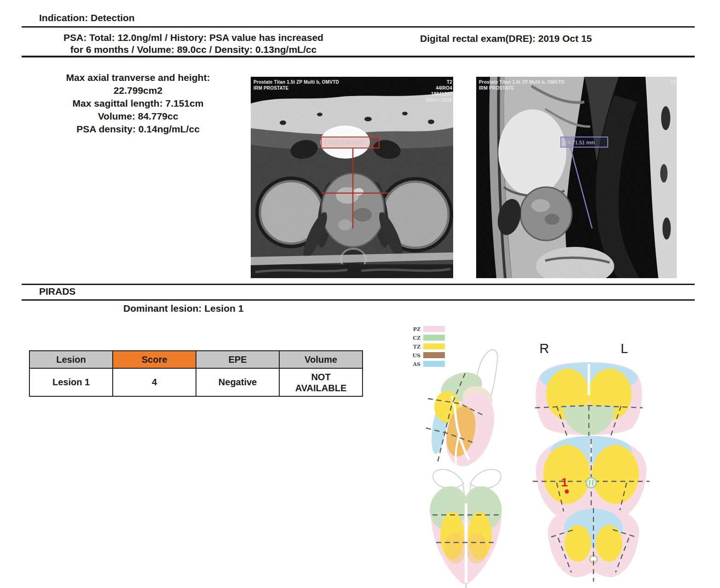  What do you see at coordinates (138, 78) in the screenshot?
I see `measurement-axial: Max axial tranverse and height:` at bounding box center [138, 78].